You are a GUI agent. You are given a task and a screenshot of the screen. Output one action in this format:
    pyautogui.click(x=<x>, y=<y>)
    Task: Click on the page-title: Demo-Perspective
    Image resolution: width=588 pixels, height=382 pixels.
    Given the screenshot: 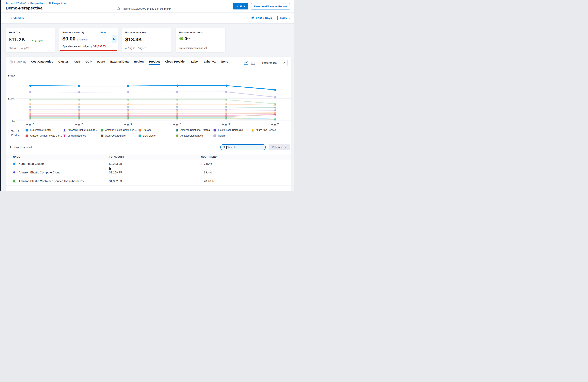 What is the action you would take?
    pyautogui.click(x=24, y=8)
    